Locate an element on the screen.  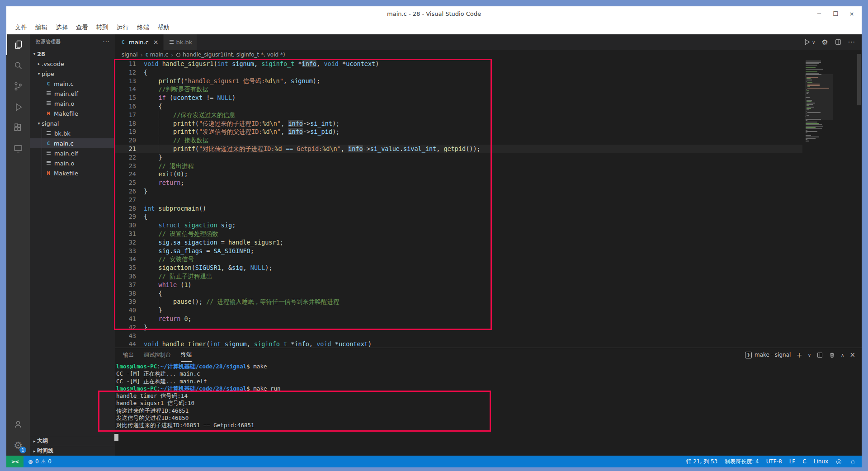
editor-scrollbar is located at coordinates (859, 80).